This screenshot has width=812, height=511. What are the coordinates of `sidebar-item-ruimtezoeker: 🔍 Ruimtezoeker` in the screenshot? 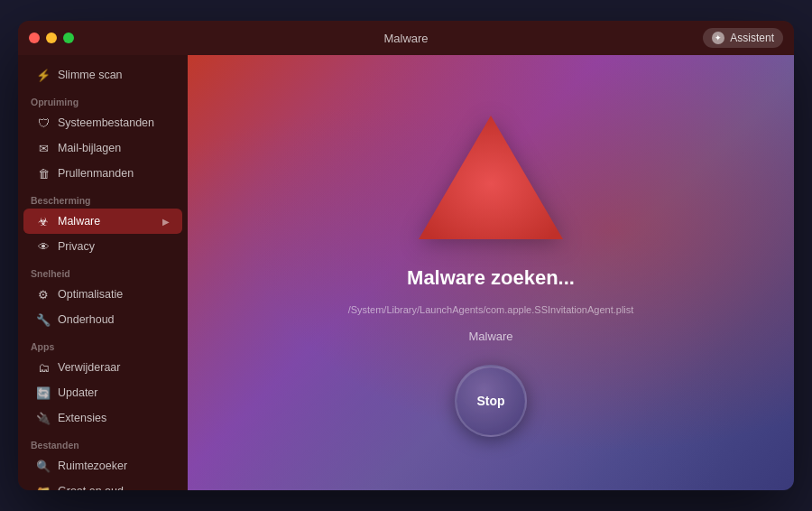 It's located at (103, 466).